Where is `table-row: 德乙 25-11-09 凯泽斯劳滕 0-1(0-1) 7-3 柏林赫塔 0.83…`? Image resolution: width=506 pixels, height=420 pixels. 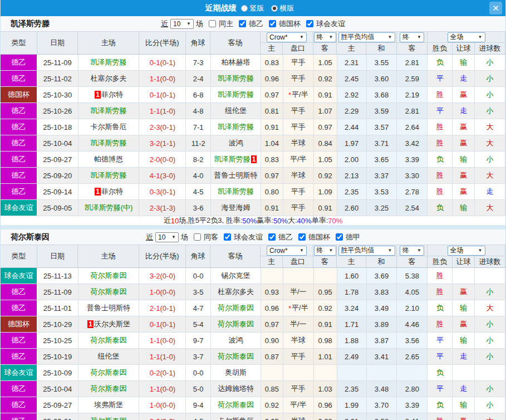 table-row: 德乙 25-11-09 凯泽斯劳滕 0-1(0-1) 7-3 柏林赫塔 0.83… is located at coordinates (253, 62).